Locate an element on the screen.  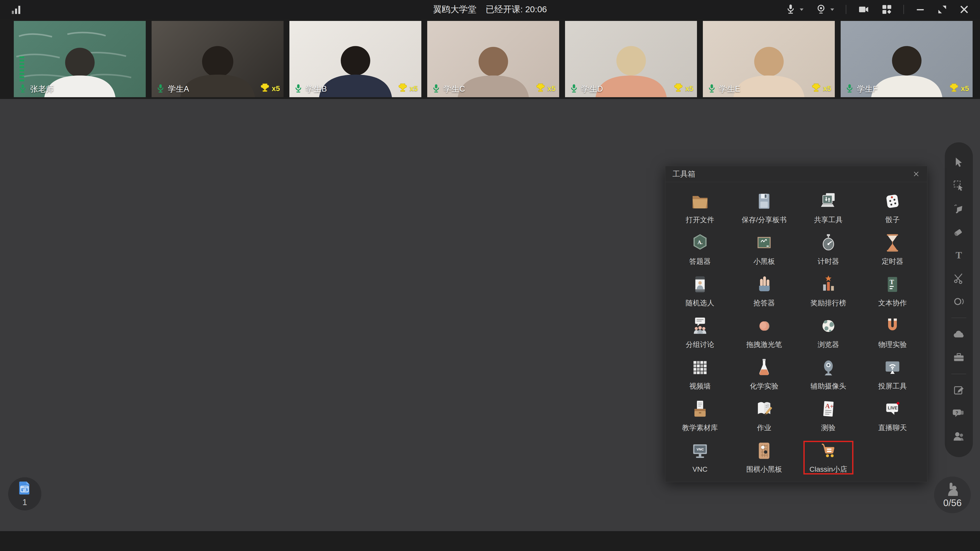
page-count: 1 is located at coordinates (25, 502).